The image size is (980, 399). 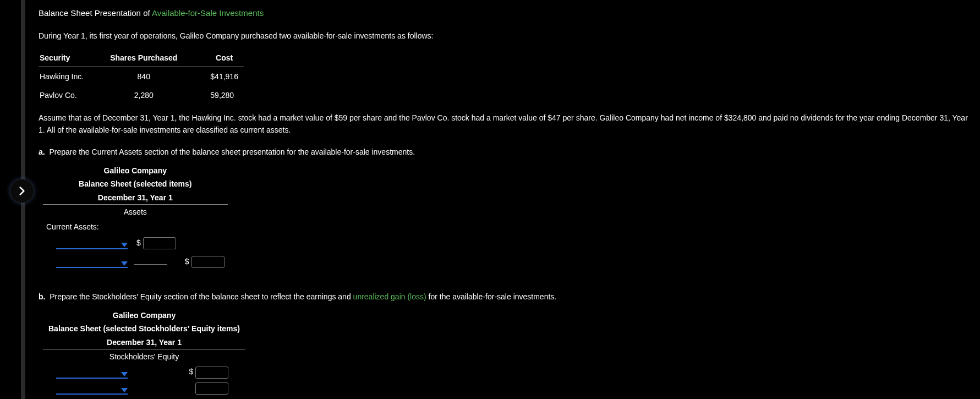 I want to click on title-prefix: Balance Sheet Presentation of, so click(x=95, y=13).